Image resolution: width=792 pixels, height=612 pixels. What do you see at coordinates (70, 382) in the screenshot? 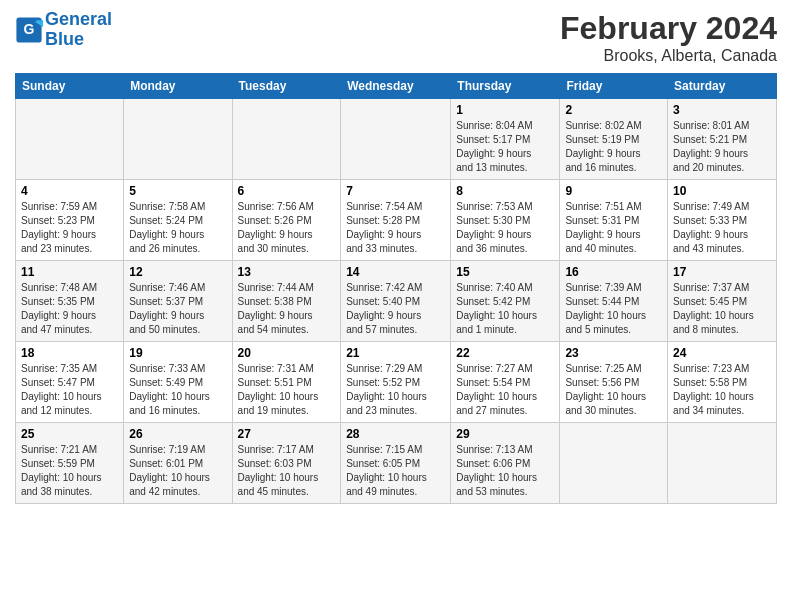
I see `calendar-cell: 18Sunrise: 7:35 AM Sunset: 5:47 PM Dayli…` at bounding box center [70, 382].